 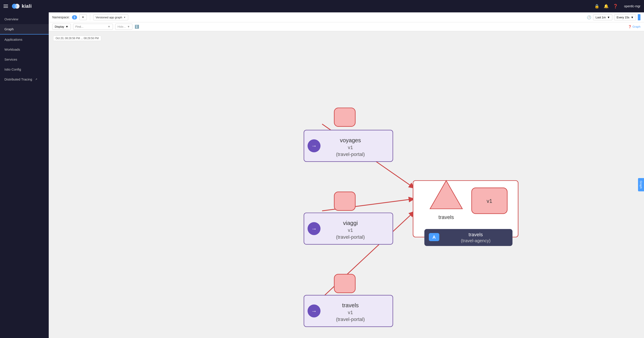 I want to click on travels-portal-node: → travels v1 (travel-portal), so click(x=348, y=301).